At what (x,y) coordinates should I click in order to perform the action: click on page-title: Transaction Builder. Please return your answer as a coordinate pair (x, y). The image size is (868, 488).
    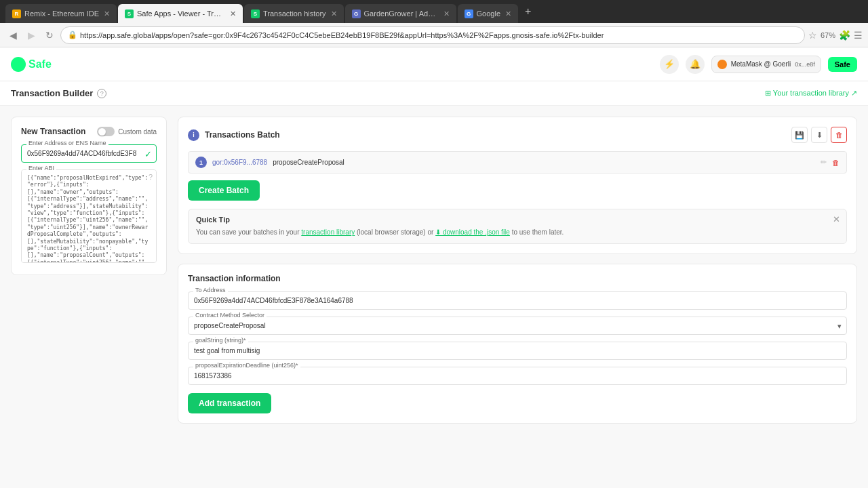
    Looking at the image, I should click on (52, 94).